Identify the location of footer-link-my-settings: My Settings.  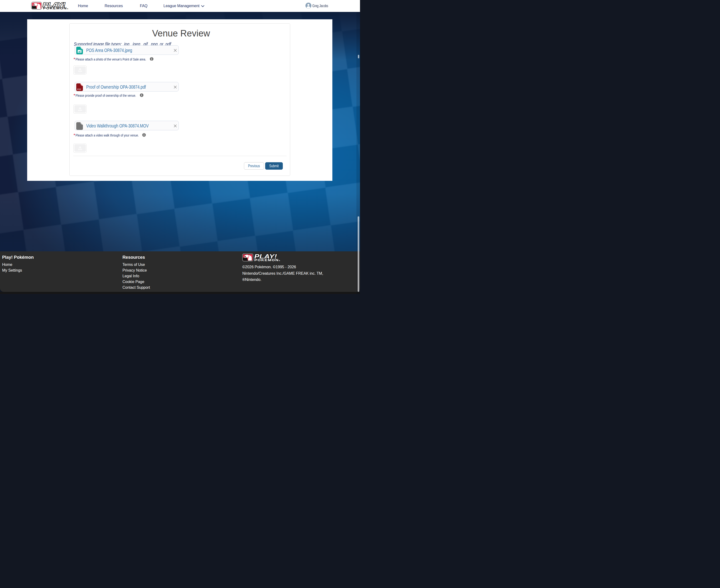
(12, 270).